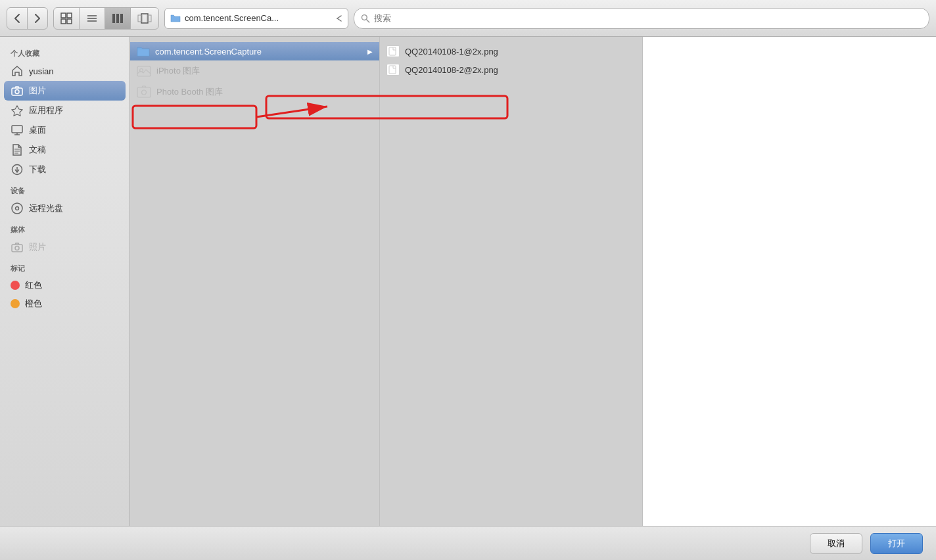  Describe the element at coordinates (64, 208) in the screenshot. I see `sidebar-item-remote-disc: 远程光盘` at that location.